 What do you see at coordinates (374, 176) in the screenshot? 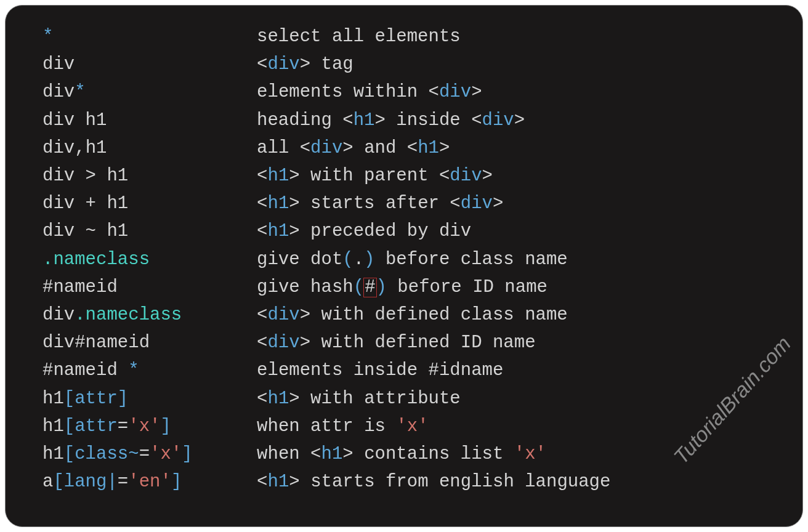
I see `description-cell: <h1> with parent <div>` at bounding box center [374, 176].